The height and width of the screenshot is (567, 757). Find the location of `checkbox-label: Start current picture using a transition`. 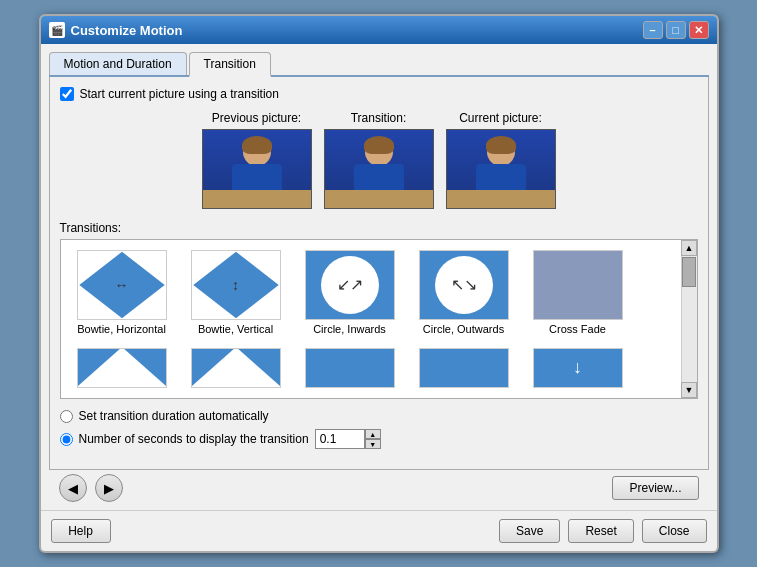

checkbox-label: Start current picture using a transition is located at coordinates (180, 94).